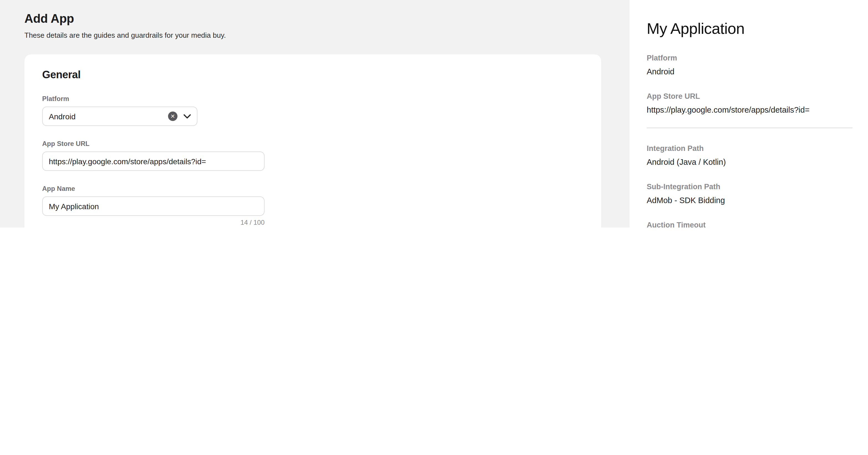 Image resolution: width=868 pixels, height=455 pixels. Describe the element at coordinates (749, 29) in the screenshot. I see `summary-app-name: My Application` at that location.